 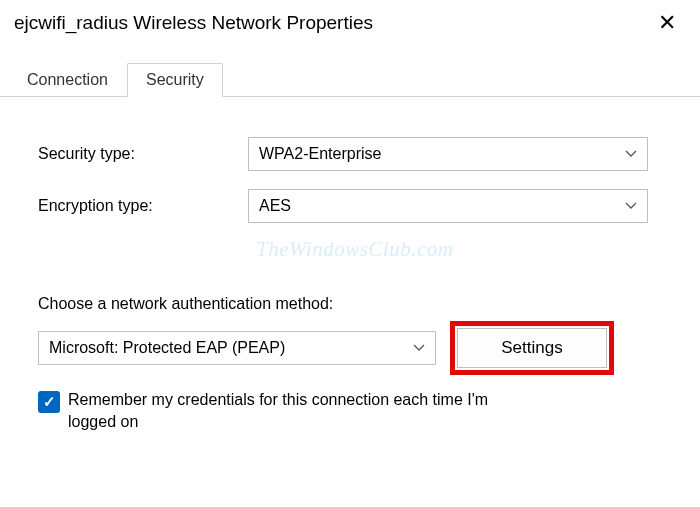 I want to click on auth-method-label: Choose a network authentication method:, so click(x=352, y=304).